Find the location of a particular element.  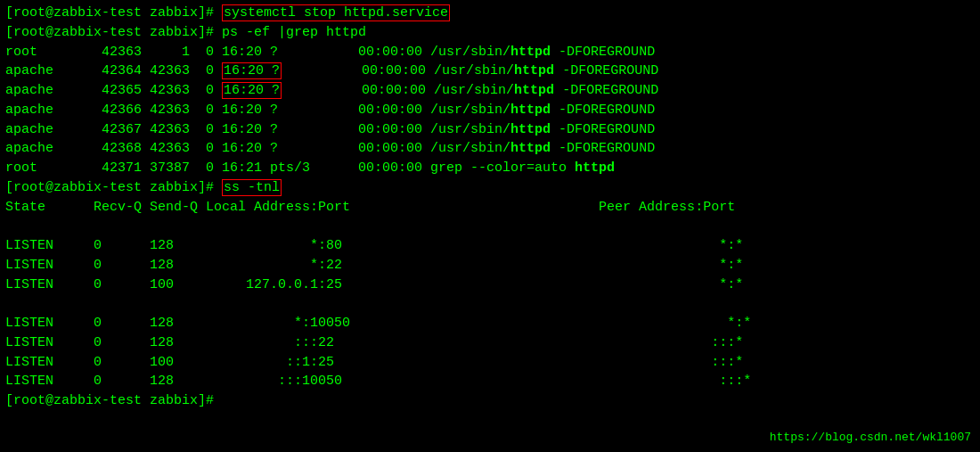

ps-line-2: apache 42364 42363 0 16:20 ? 00:00:00 /u… is located at coordinates (490, 71).